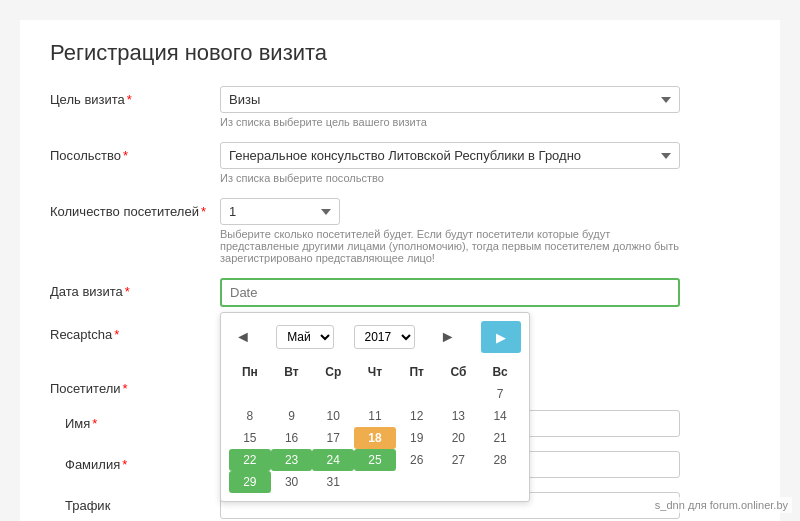 The height and width of the screenshot is (521, 800). What do you see at coordinates (375, 337) in the screenshot?
I see `calendar-header: ◄ Май 2017 ► ▶` at bounding box center [375, 337].